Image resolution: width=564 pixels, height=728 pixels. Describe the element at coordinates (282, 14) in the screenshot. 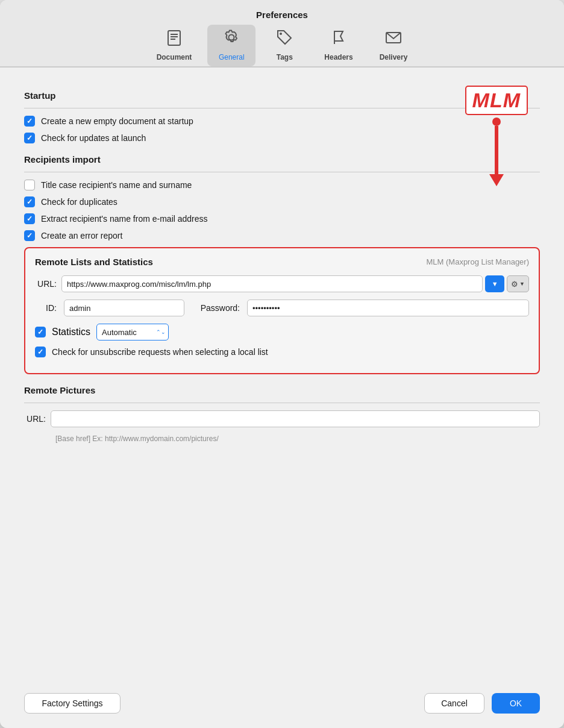

I see `window-title: Preferences` at that location.